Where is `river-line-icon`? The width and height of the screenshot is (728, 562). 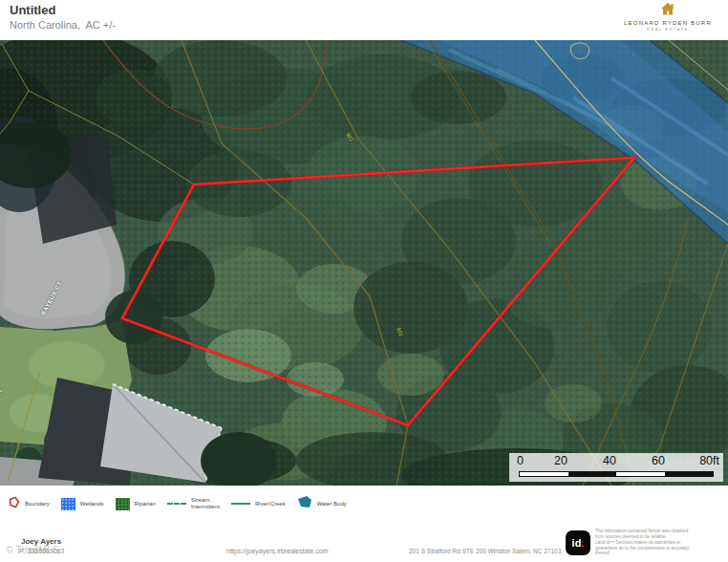
river-line-icon is located at coordinates (241, 504).